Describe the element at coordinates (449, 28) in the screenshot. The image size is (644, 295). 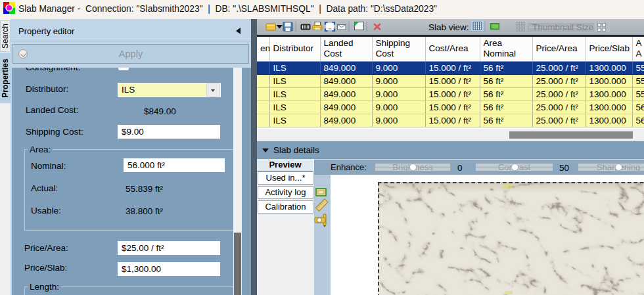
I see `svg-text: Slab view:` at that location.